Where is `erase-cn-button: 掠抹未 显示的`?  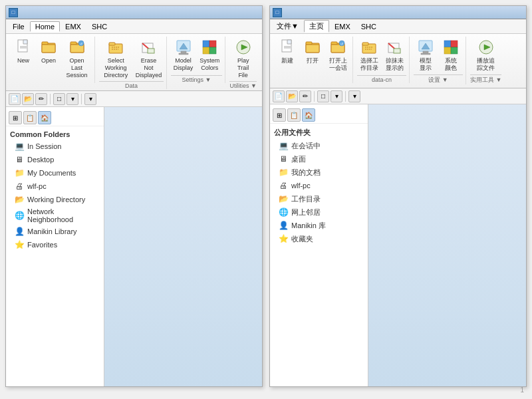 erase-cn-button: 掠抹未 显示的 is located at coordinates (394, 55).